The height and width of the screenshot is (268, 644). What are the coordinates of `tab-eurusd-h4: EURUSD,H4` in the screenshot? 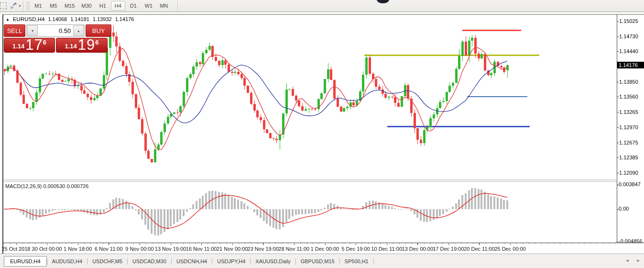 It's located at (25, 261).